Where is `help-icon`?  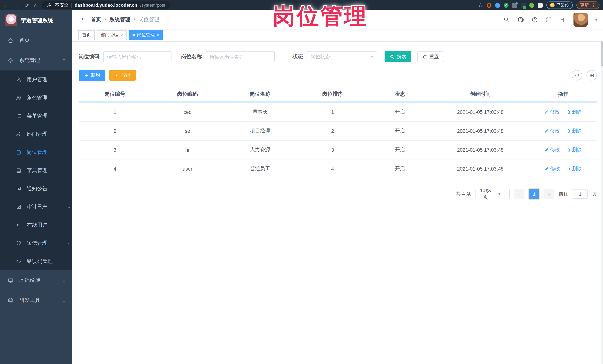 help-icon is located at coordinates (535, 20).